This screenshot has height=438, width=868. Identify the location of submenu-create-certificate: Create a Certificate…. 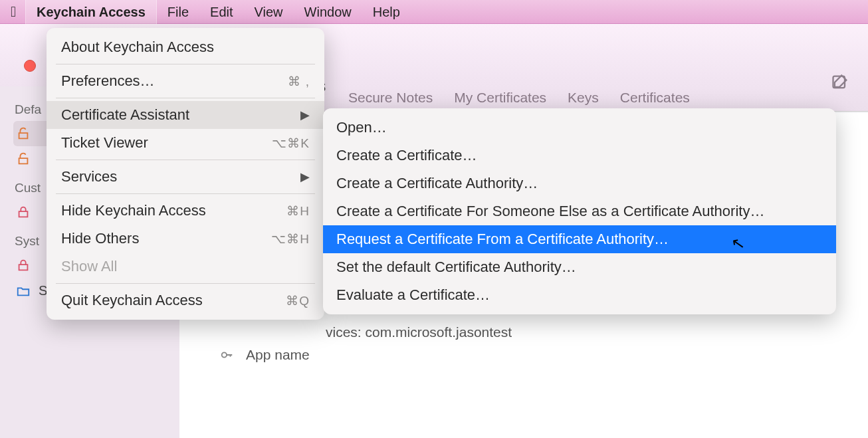
(580, 156).